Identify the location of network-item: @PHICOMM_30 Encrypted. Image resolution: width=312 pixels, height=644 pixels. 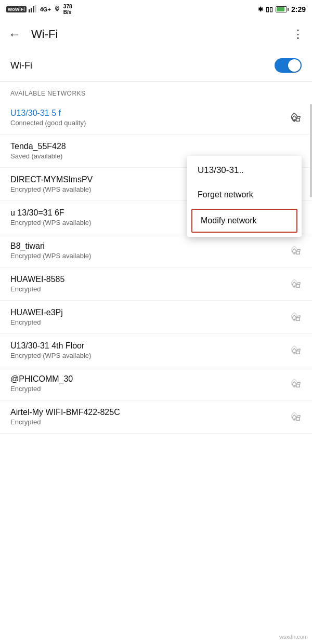
(156, 384).